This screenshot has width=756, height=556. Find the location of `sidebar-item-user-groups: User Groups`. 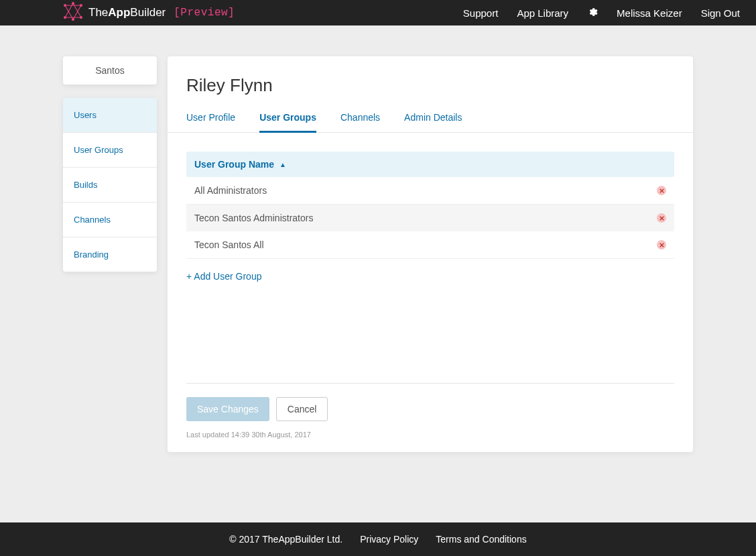

sidebar-item-user-groups: User Groups is located at coordinates (110, 150).